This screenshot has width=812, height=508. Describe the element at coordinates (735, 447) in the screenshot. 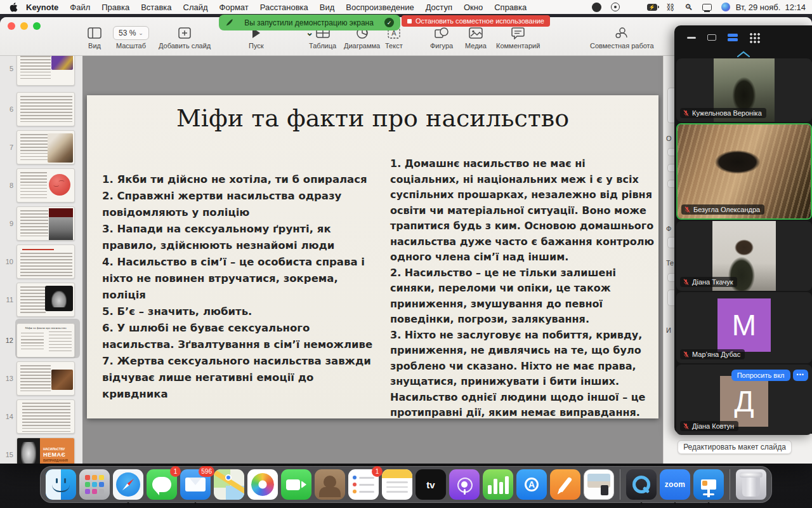

I see `edit-slide-layout-button: Редактировать макет слайда` at that location.